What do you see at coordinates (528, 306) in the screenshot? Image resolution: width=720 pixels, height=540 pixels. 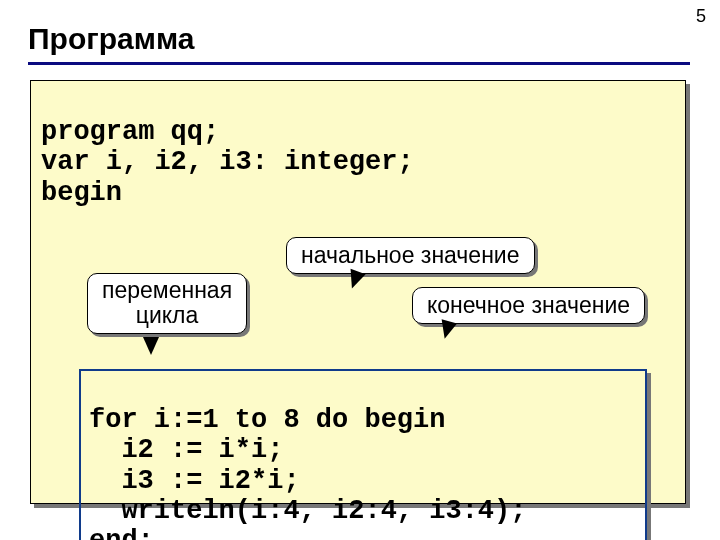 I see `callout-final-value: конечное значение` at bounding box center [528, 306].